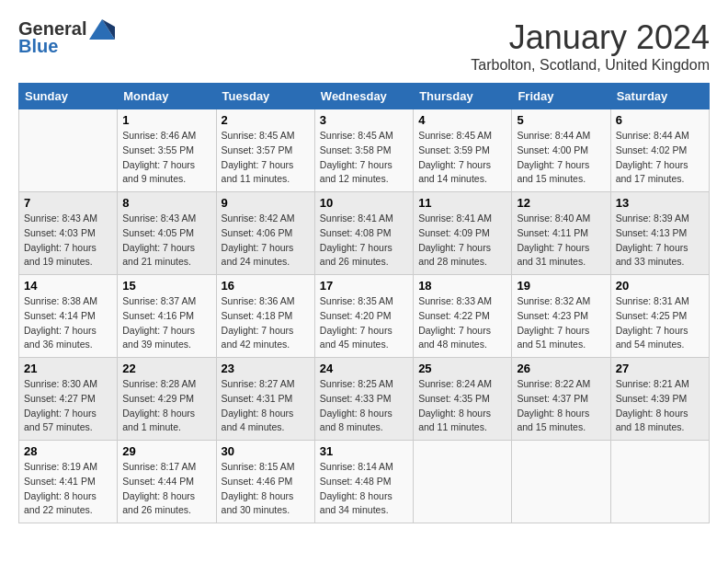 This screenshot has height=563, width=728. I want to click on location-title: Tarbolton, Scotland, United Kingdom, so click(590, 65).